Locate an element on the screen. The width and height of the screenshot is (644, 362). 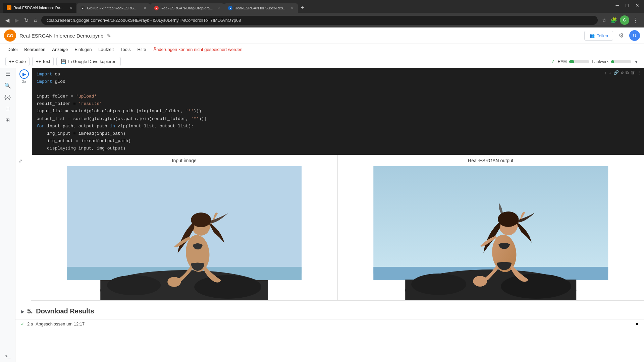
browser-tab-1: ● Real-ESRGAN Inference Demo.i... ✕ is located at coordinates (40, 8).